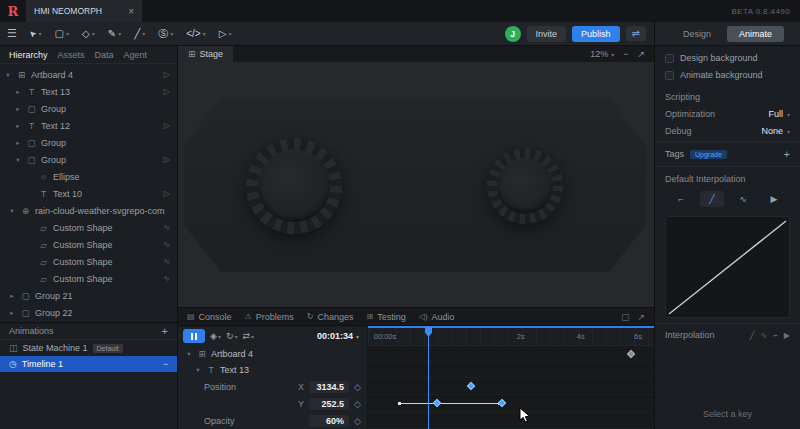  Describe the element at coordinates (708, 154) in the screenshot. I see `upgrade-badge: Upgrade` at that location.